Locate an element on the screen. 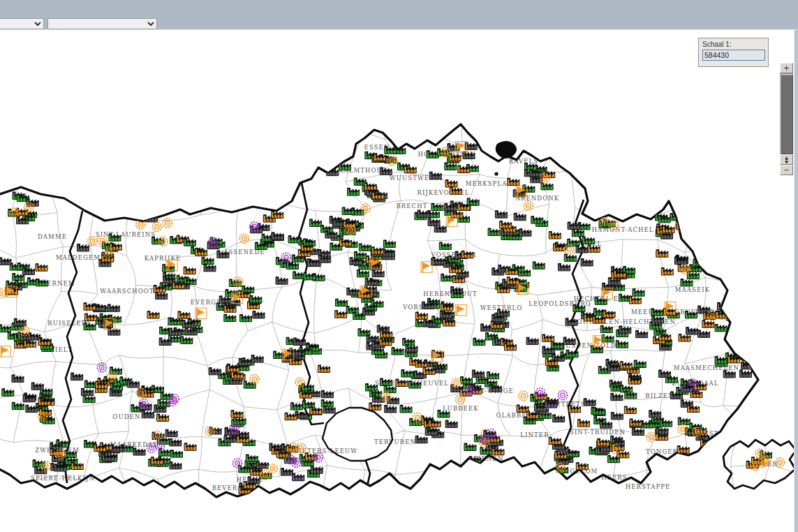 The height and width of the screenshot is (532, 798). flag-marker-orange is located at coordinates (201, 313).